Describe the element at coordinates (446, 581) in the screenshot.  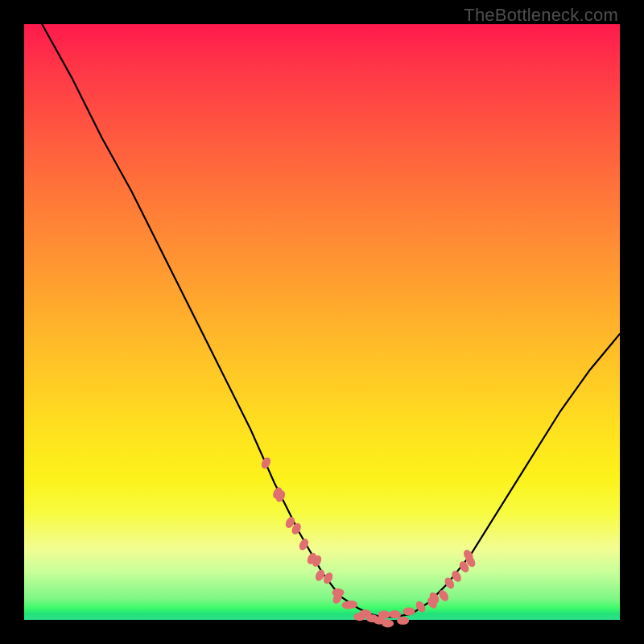
I see `dot-cluster-right` at that location.